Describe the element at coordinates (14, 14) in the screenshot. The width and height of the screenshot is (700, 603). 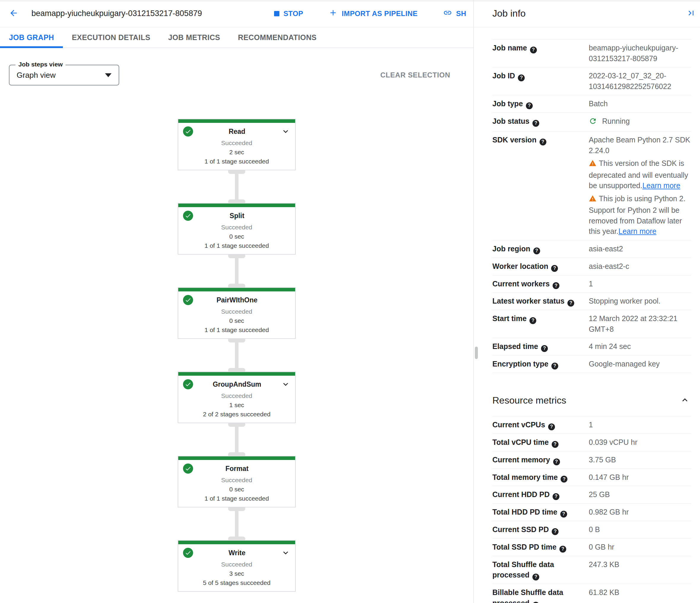
I see `back-button` at that location.